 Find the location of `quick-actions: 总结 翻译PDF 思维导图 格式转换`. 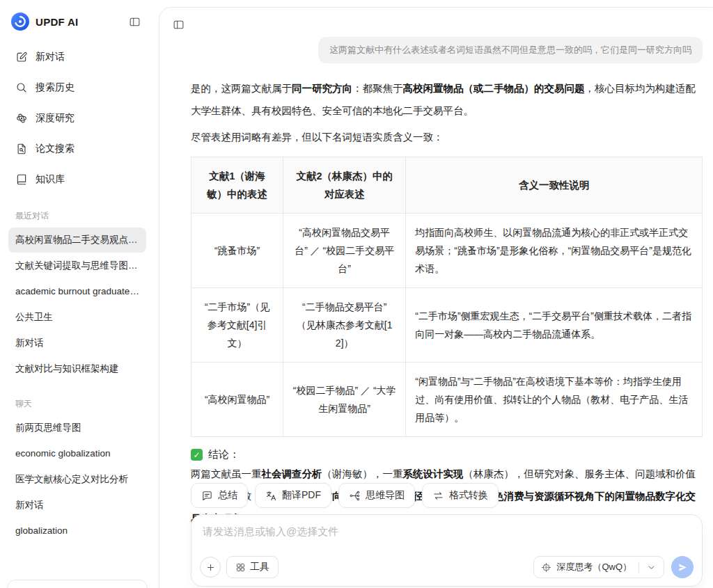

quick-actions: 总结 翻译PDF 思维导图 格式转换 is located at coordinates (447, 495).